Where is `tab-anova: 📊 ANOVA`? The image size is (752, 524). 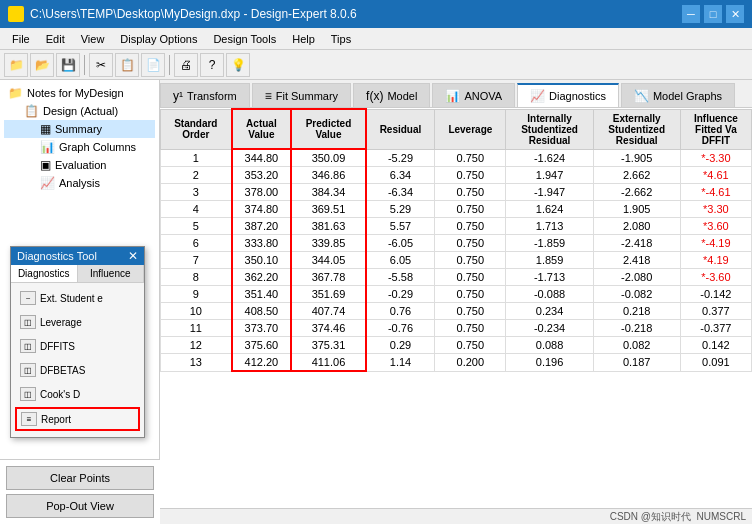 tab-anova: 📊 ANOVA is located at coordinates (474, 95).